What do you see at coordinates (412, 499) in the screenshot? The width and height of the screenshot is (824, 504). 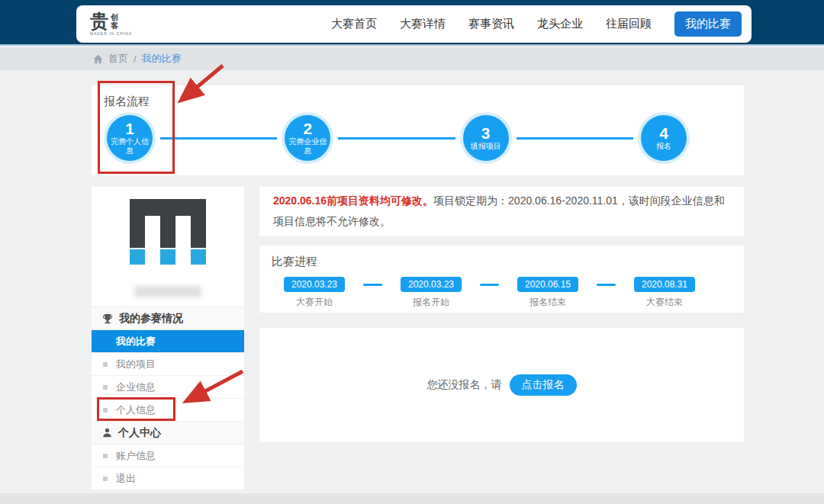 I see `footer-strip` at bounding box center [412, 499].